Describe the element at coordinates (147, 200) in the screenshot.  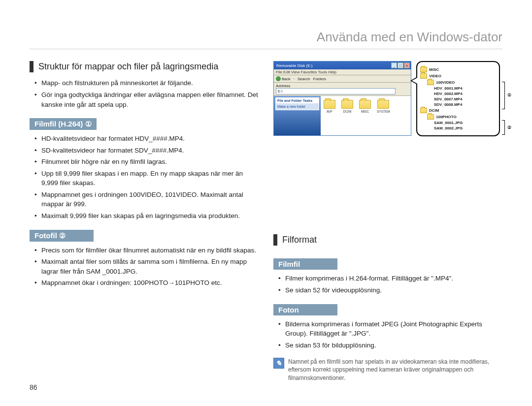
I see `list-item: Mappnamnet ges i ordningen 100VIDEO, 101…` at that location.